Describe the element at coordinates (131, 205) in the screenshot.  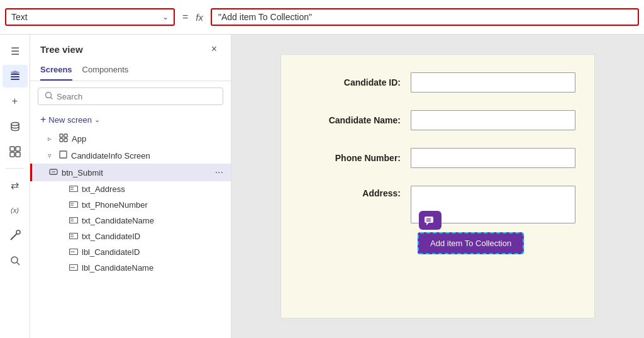
I see `tree-item-txt-phonenumber: txt_PhoneNumber` at that location.